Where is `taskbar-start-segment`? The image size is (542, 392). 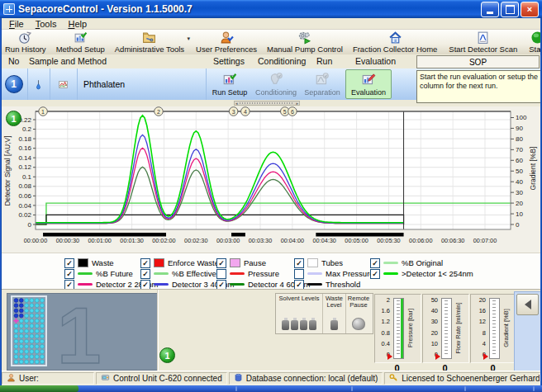
taskbar-start-segment is located at coordinates (40, 389).